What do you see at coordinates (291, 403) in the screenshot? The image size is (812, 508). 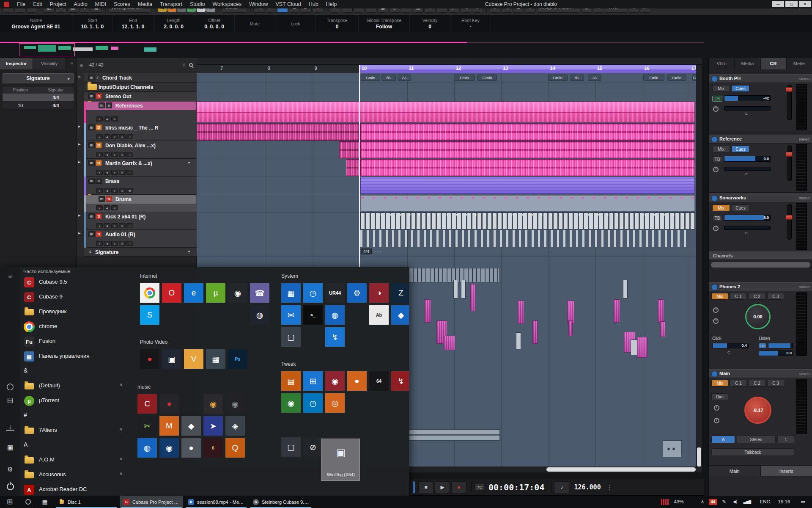 I see `tweak-tile: ◉` at bounding box center [291, 403].